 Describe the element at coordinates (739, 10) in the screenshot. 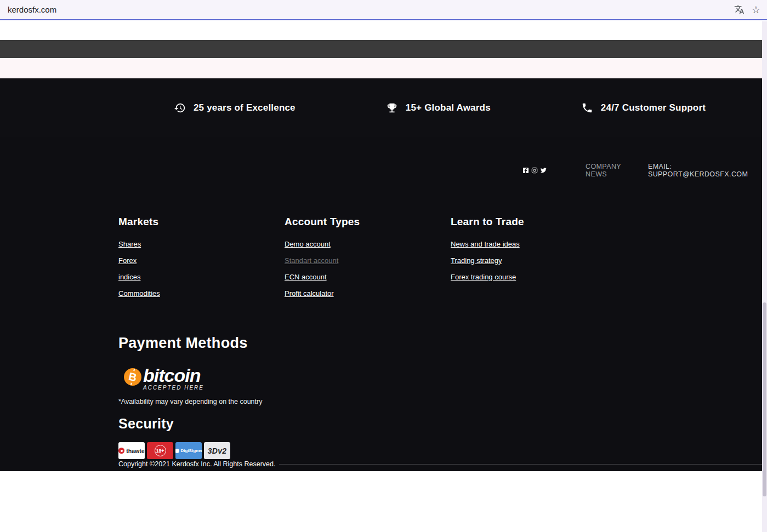

I see `translate-icon` at that location.